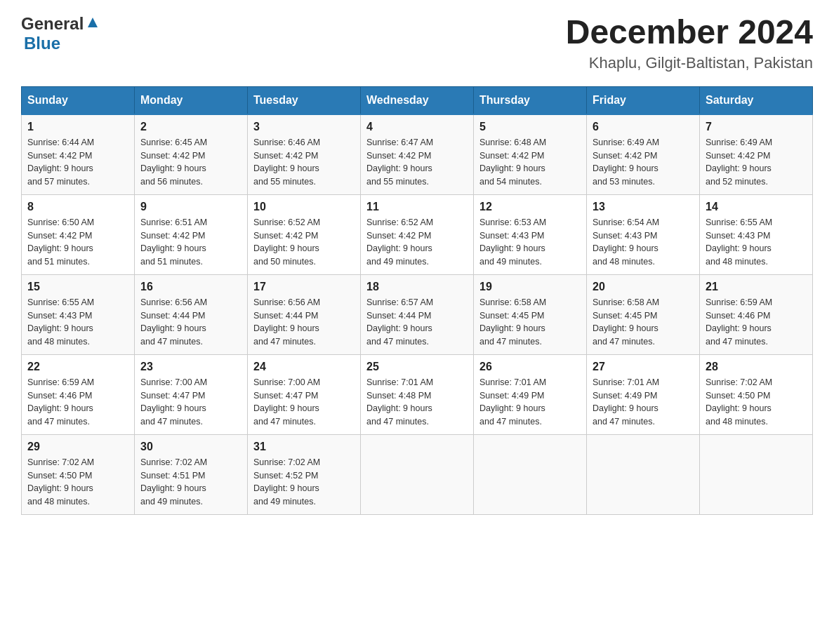 This screenshot has height=644, width=834. Describe the element at coordinates (79, 154) in the screenshot. I see `calendar-cell: 1Sunrise: 6:44 AMSunset: 4:42 PMDaylight…` at that location.